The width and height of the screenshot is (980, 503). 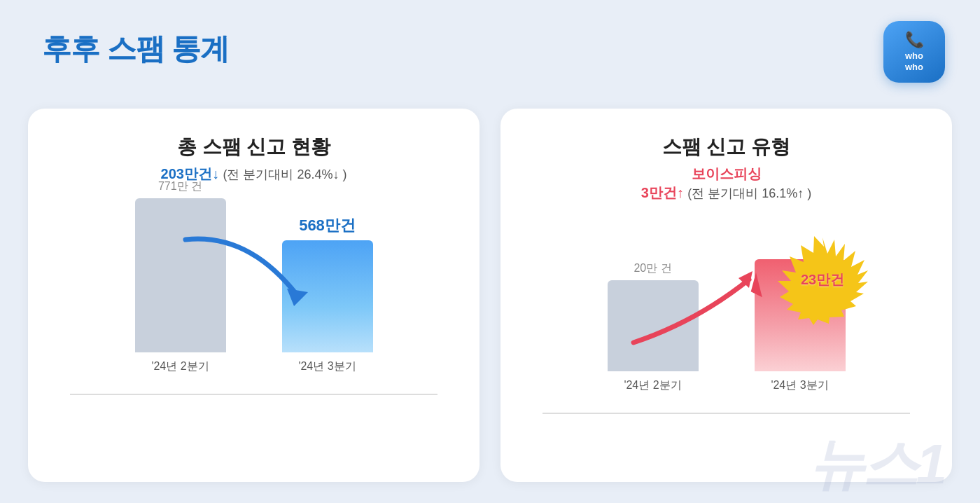 What do you see at coordinates (799, 385) in the screenshot?
I see `right-bar2-bottom-label: '24년 3분기` at bounding box center [799, 385].